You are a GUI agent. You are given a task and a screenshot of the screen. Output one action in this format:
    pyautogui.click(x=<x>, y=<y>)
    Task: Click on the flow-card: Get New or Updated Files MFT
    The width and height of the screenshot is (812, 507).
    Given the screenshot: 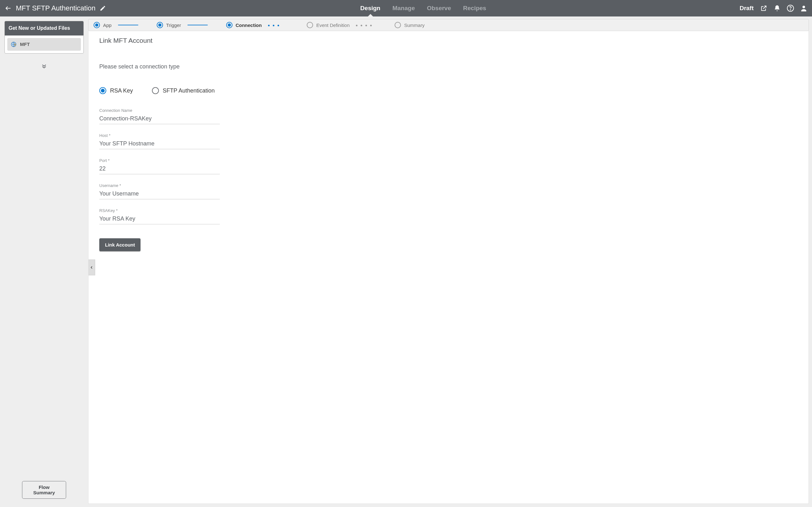 What is the action you would take?
    pyautogui.click(x=44, y=37)
    